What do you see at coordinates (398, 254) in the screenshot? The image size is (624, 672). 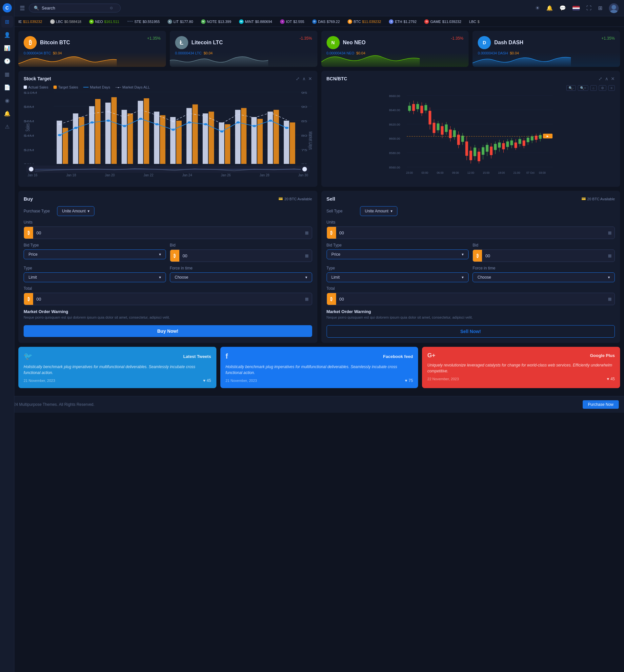 I see `sell-bid-type-dropdown: Price ▾` at bounding box center [398, 254].